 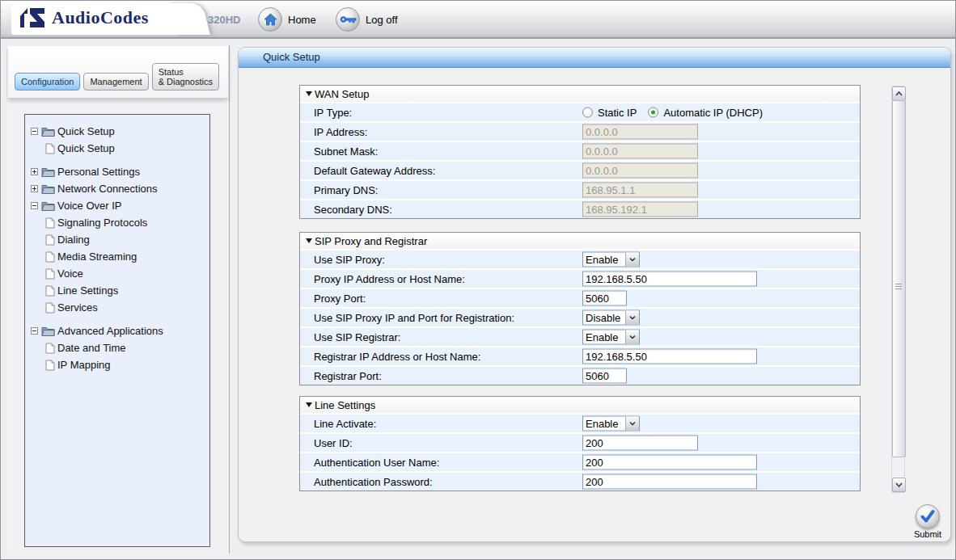 I want to click on section-title: Line Settings, so click(x=345, y=406).